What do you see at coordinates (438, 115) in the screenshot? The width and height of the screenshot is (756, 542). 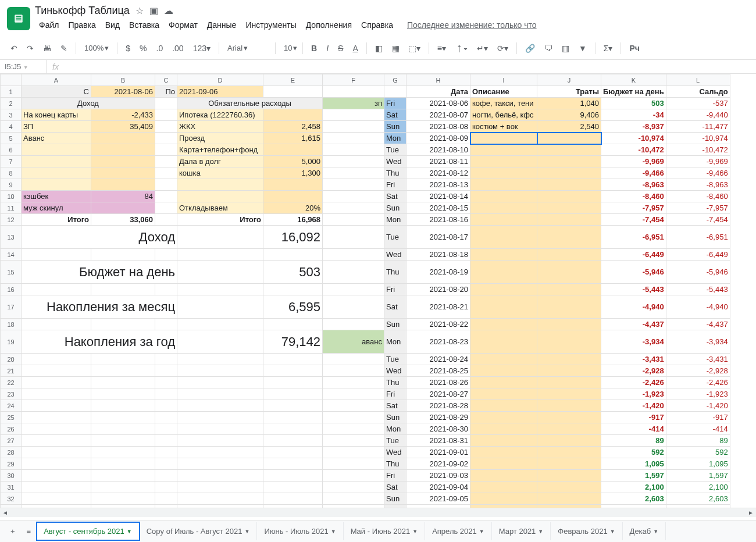 I see `cell-H3: 2021-08-07` at bounding box center [438, 115].